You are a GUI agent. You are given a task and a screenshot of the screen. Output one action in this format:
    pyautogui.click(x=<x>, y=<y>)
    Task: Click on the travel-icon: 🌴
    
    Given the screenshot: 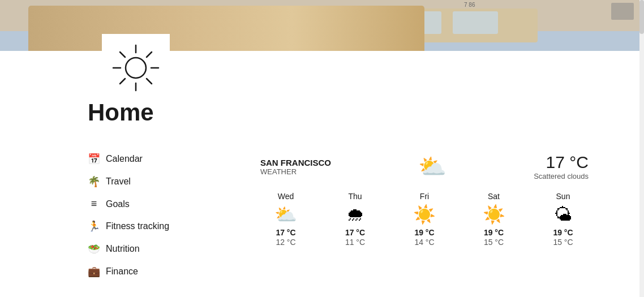 What is the action you would take?
    pyautogui.click(x=94, y=182)
    